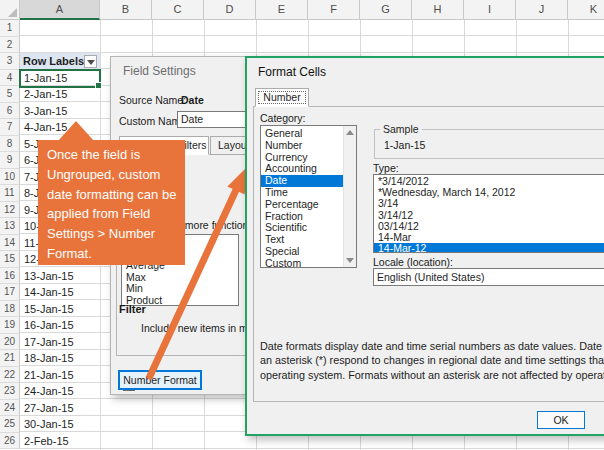  What do you see at coordinates (10, 144) in the screenshot?
I see `row-header-8: 8` at bounding box center [10, 144].